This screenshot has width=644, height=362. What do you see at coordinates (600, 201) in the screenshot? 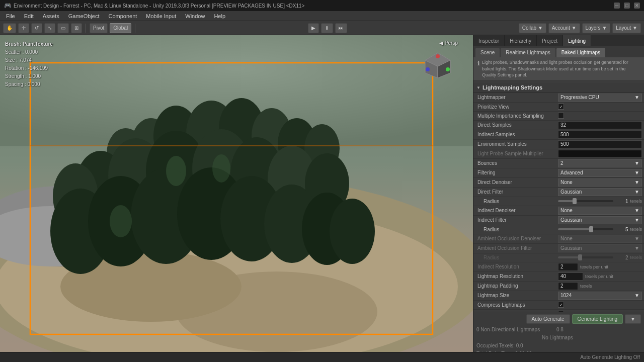
I see `value-radius-direct: 1 texels` at bounding box center [600, 201].